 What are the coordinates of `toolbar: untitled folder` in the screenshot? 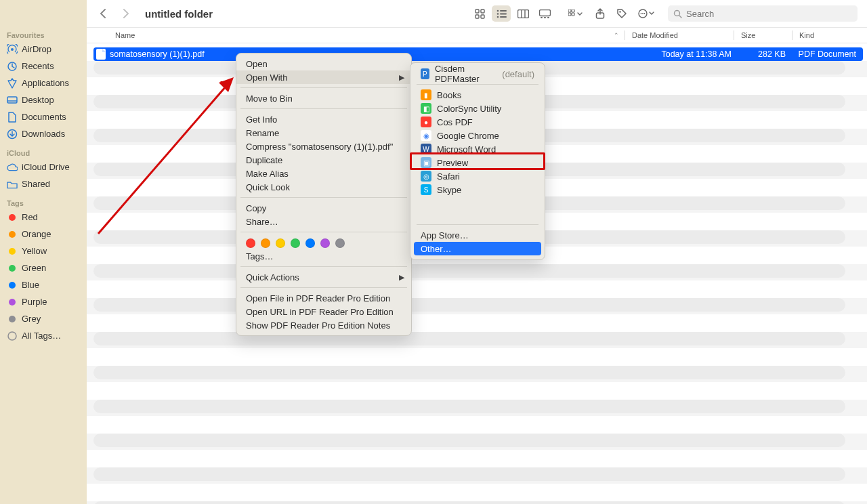 It's located at (477, 14).